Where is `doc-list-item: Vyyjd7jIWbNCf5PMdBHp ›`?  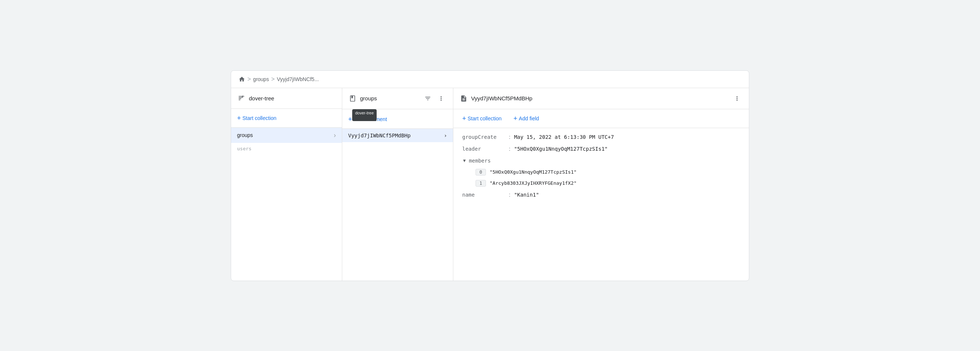
doc-list-item: Vyyjd7jIWbNCf5PMdBHp › is located at coordinates (398, 135).